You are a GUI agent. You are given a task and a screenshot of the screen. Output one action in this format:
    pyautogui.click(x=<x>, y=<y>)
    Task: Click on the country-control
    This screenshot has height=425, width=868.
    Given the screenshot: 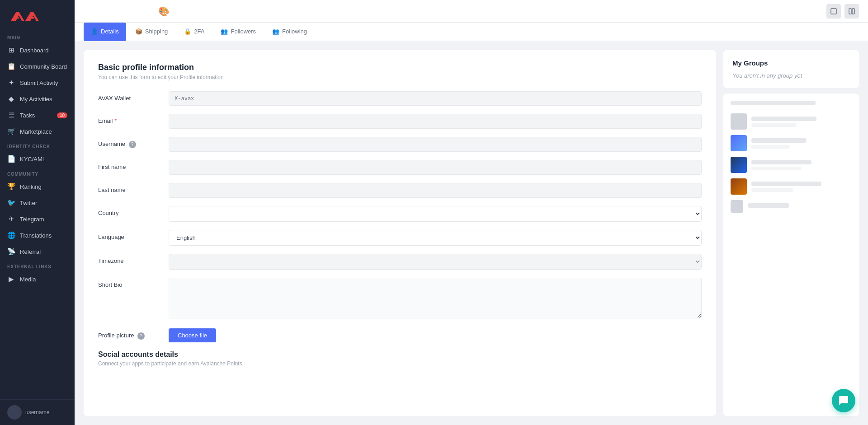 What is the action you would take?
    pyautogui.click(x=435, y=214)
    